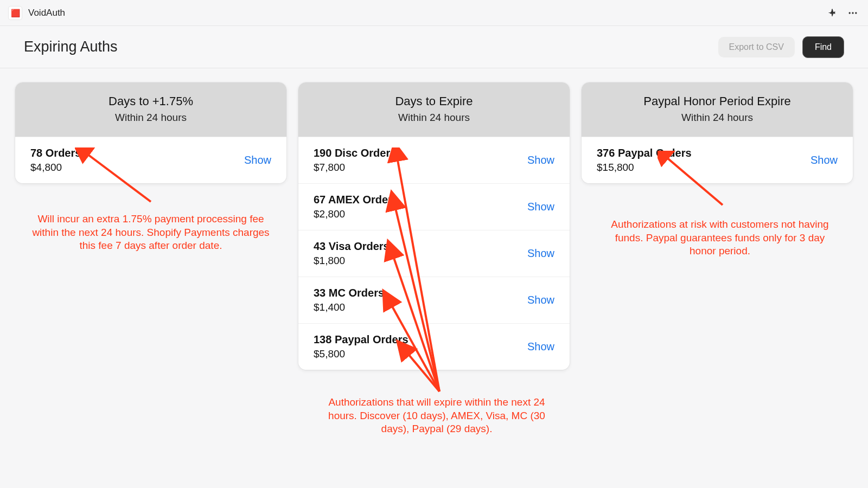 This screenshot has height=488, width=868. What do you see at coordinates (434, 300) in the screenshot?
I see `order-row: 33 MC Orders $1,400 Show` at bounding box center [434, 300].